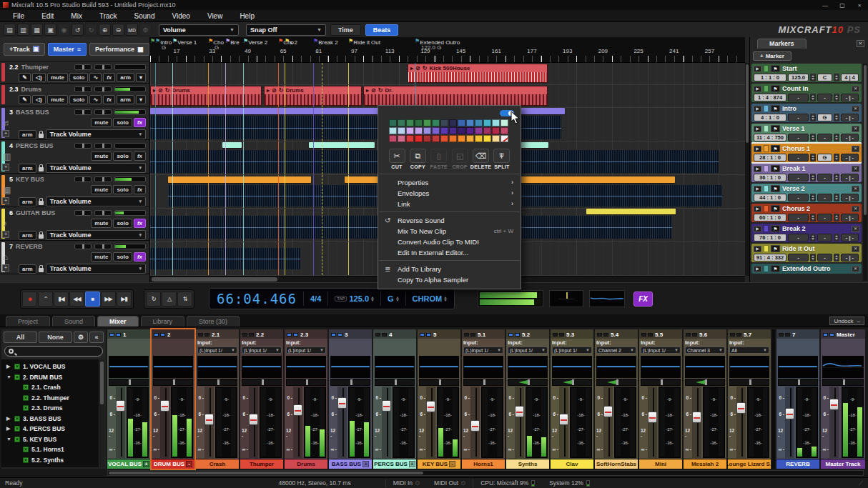  Describe the element at coordinates (798, 464) in the screenshot. I see `channel-name-label: REVERB` at that location.